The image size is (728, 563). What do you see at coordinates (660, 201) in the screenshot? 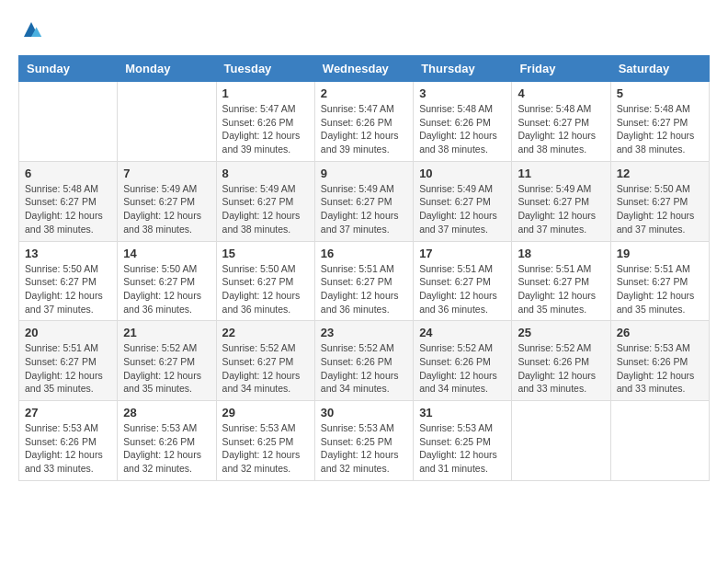
I see `calendar-cell: 12Sunrise: 5:50 AM Sunset: 6:27 PM Dayli…` at bounding box center [660, 201].